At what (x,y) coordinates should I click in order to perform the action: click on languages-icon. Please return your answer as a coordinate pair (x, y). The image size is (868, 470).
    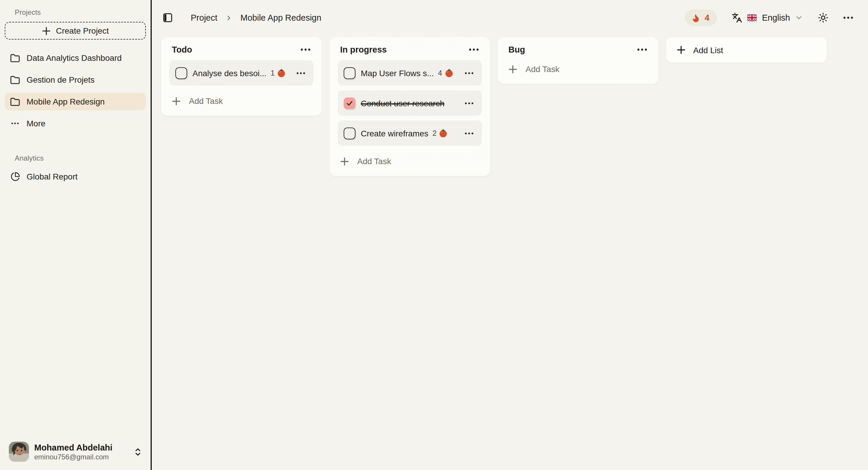
    Looking at the image, I should click on (737, 18).